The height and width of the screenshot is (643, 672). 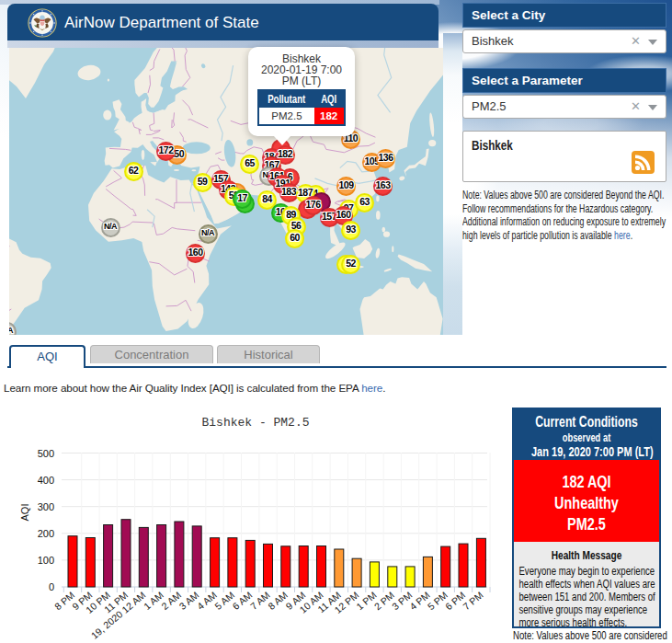 What do you see at coordinates (46, 507) in the screenshot?
I see `svg-text: 300` at bounding box center [46, 507].